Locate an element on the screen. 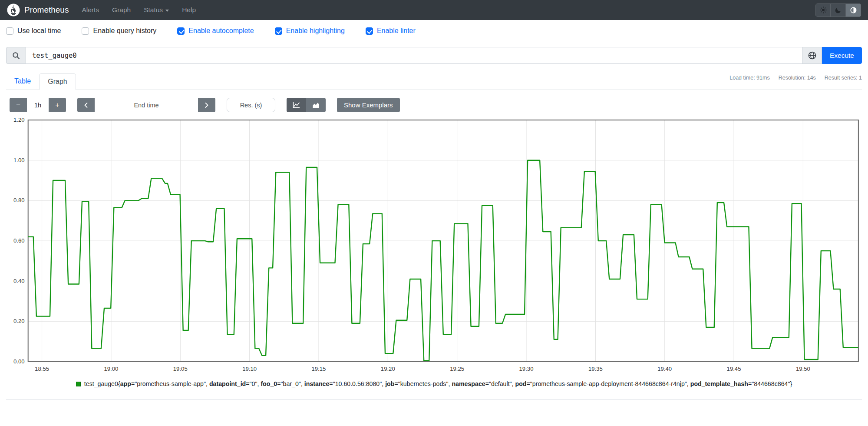  nav-link-status: Status is located at coordinates (156, 10).